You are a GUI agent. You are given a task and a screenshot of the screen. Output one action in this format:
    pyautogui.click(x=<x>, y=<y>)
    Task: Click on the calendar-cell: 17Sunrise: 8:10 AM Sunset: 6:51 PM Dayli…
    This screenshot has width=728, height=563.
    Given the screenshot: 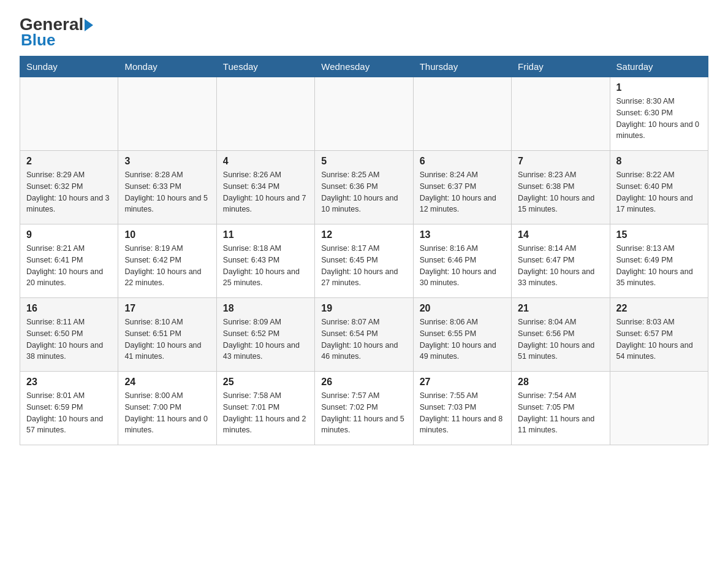 What is the action you would take?
    pyautogui.click(x=167, y=335)
    